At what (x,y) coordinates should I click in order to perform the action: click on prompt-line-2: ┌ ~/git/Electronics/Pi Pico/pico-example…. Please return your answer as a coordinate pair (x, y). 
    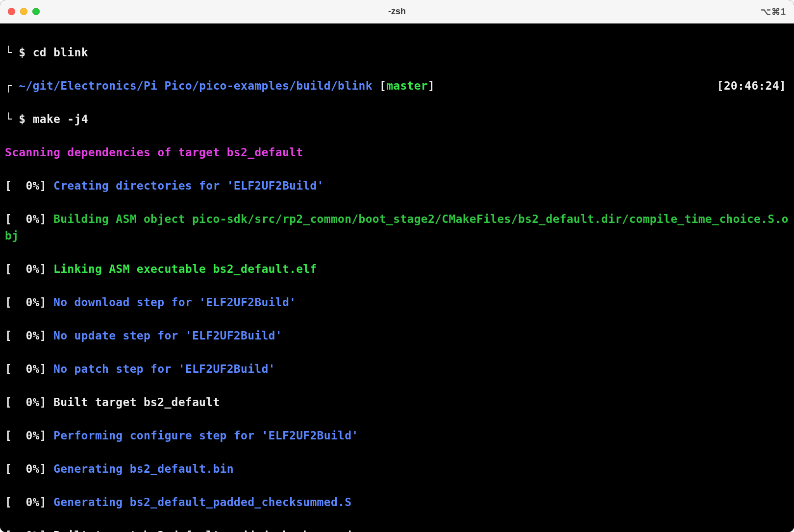
    Looking at the image, I should click on (397, 86).